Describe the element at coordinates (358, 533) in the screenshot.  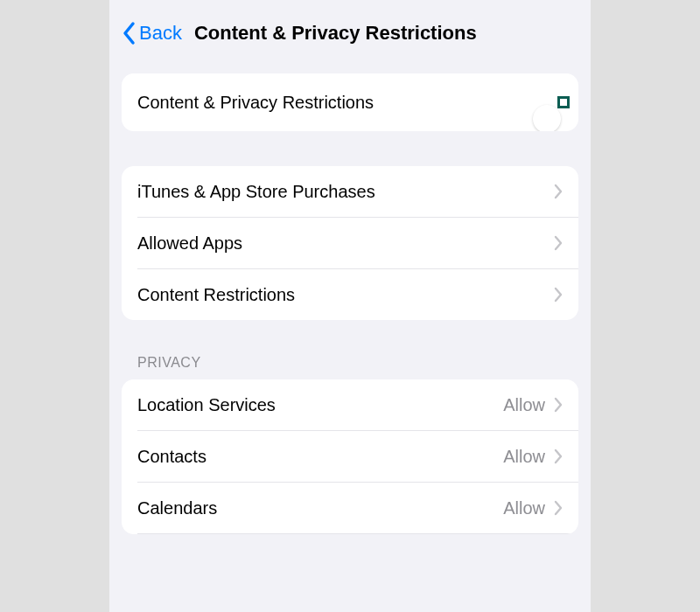
I see `divider` at that location.